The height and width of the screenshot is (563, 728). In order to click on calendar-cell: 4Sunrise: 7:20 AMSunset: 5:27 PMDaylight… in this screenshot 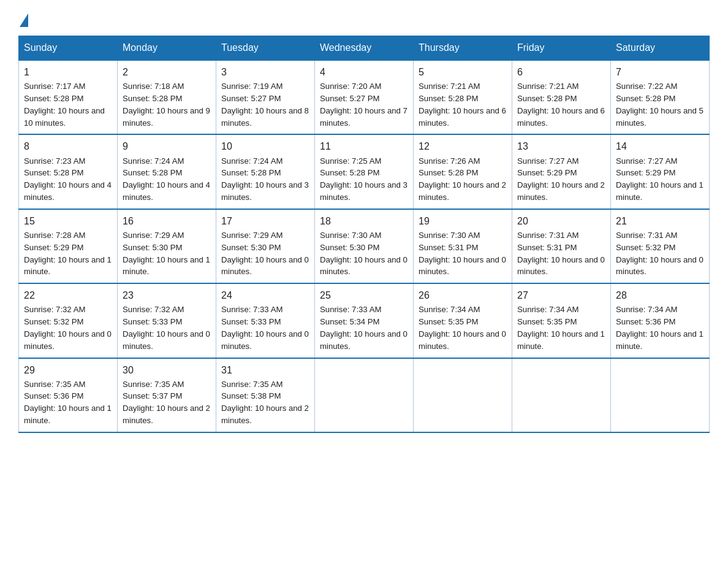, I will do `click(364, 97)`.